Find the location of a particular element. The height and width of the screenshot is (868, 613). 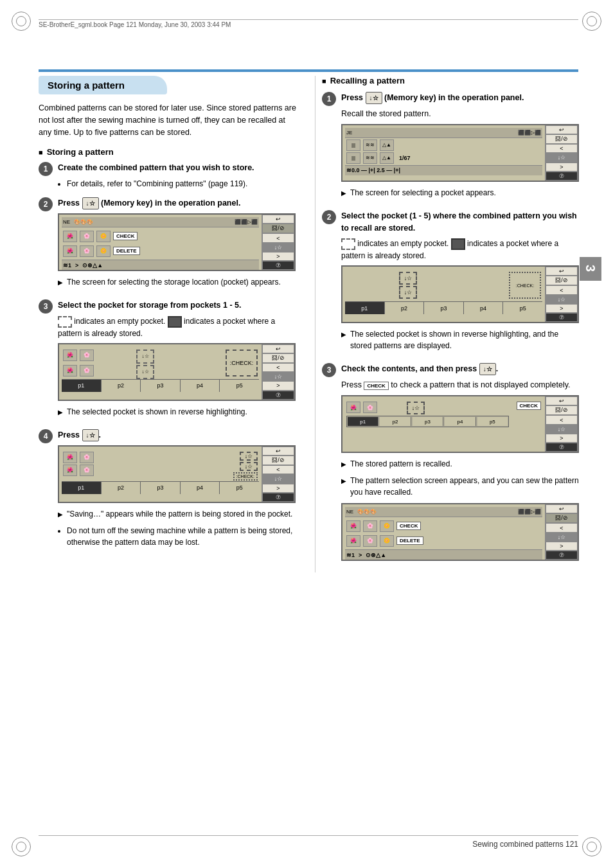

lcd-bottom-bar-final: ≋1 > ⊙⊗△▲ is located at coordinates (443, 554).